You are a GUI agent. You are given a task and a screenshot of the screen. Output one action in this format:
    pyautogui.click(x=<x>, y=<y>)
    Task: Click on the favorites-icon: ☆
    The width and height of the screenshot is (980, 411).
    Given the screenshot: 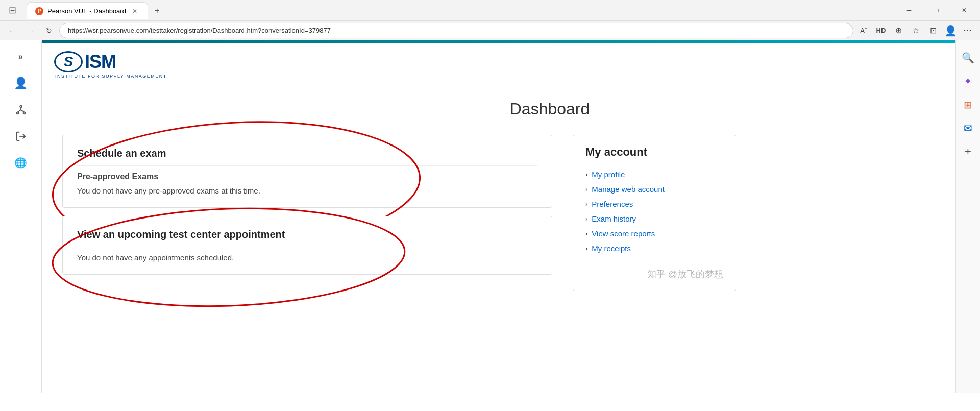 What is the action you would take?
    pyautogui.click(x=916, y=31)
    